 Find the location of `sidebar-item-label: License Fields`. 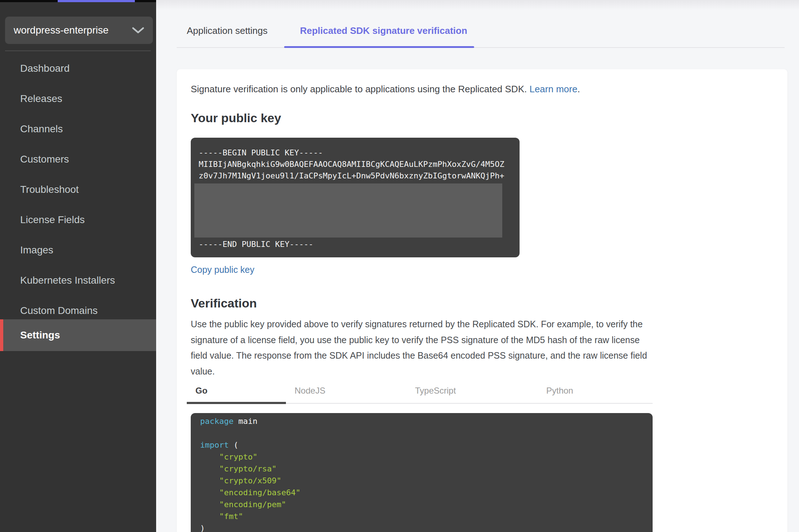

sidebar-item-label: License Fields is located at coordinates (53, 220).